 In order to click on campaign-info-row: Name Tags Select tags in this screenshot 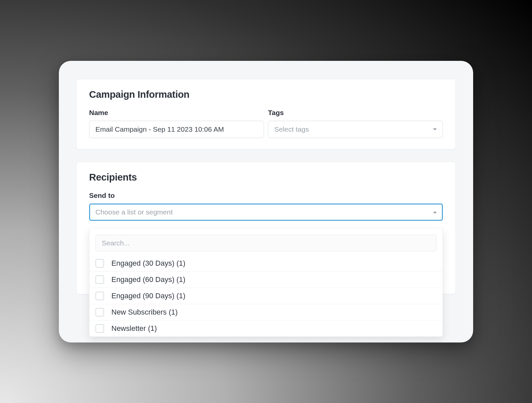, I will do `click(266, 123)`.